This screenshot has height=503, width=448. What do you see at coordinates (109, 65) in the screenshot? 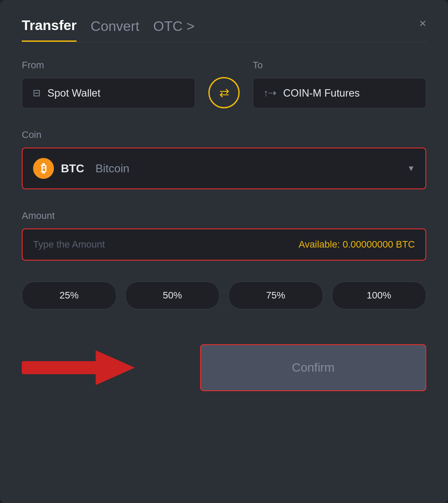
I see `from-label: From` at bounding box center [109, 65].